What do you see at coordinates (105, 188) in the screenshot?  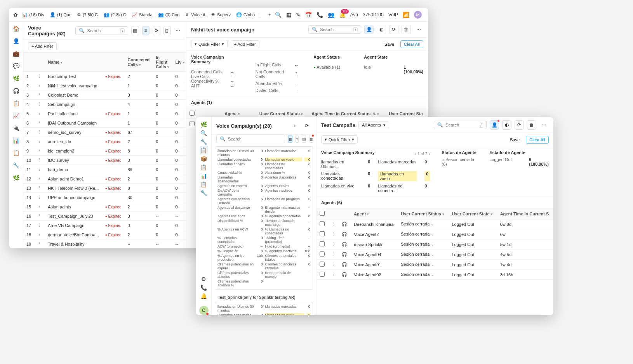 I see `table-row: 13⋮HKT Telecom Flow 3 (Re...Expired800` at bounding box center [105, 188].